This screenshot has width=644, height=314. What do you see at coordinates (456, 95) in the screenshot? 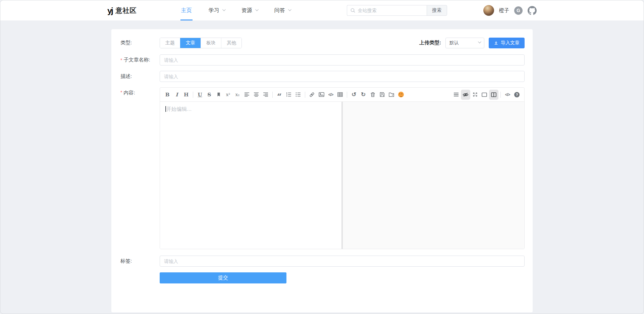
I see `toc-button` at bounding box center [456, 95].